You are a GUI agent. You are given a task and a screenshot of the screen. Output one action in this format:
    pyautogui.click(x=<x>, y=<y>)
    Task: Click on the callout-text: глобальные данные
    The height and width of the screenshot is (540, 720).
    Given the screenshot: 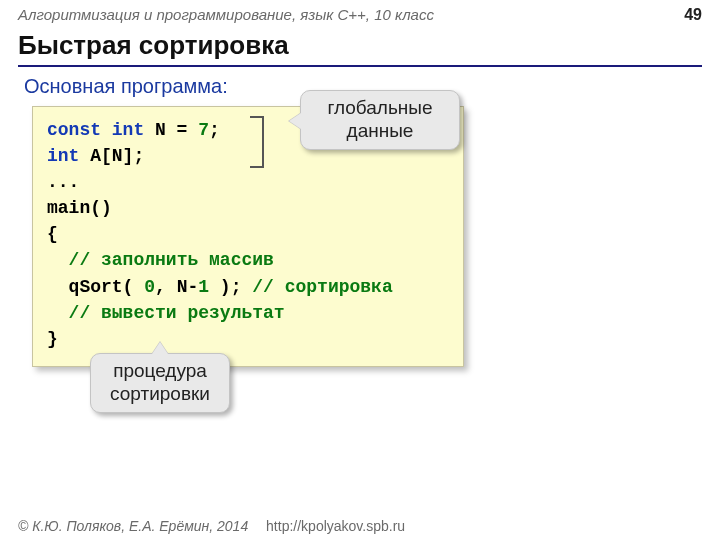 What is the action you would take?
    pyautogui.click(x=380, y=119)
    